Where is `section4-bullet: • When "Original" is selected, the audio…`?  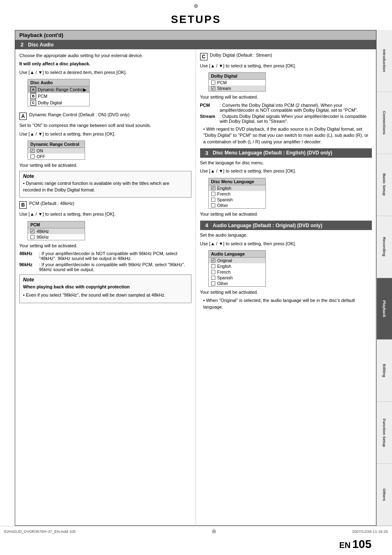
section4-bullet: • When "Original" is selected, the audio… is located at coordinates (288, 304).